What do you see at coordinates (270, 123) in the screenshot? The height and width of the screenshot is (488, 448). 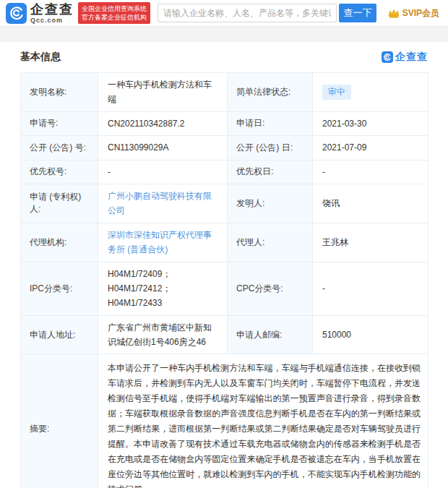 I see `field-label-application-date: 申请日:` at bounding box center [270, 123].